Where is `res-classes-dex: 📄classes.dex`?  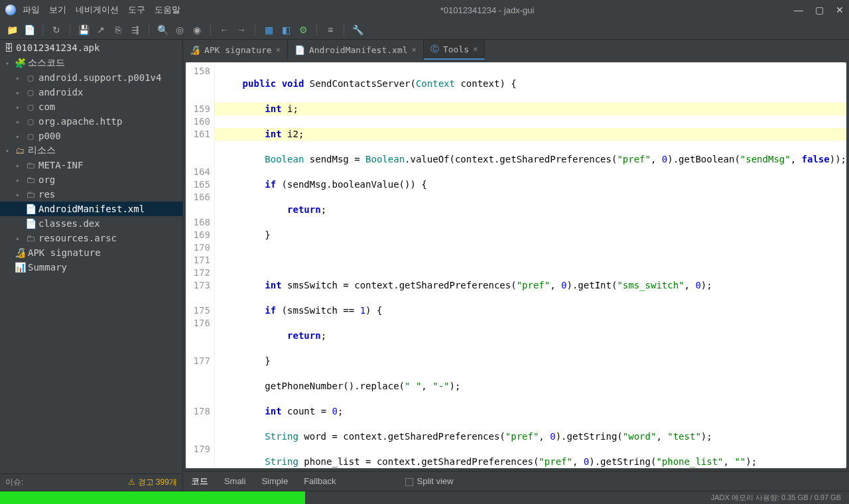 res-classes-dex: 📄classes.dex is located at coordinates (92, 223).